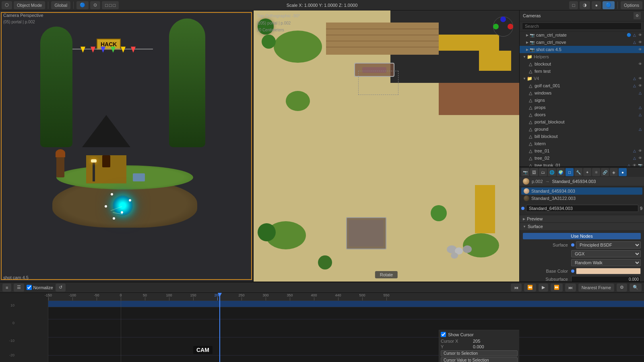 This screenshot has width=644, height=362. What do you see at coordinates (637, 16) in the screenshot?
I see `outliner-filter-btn: ⚙` at bounding box center [637, 16].